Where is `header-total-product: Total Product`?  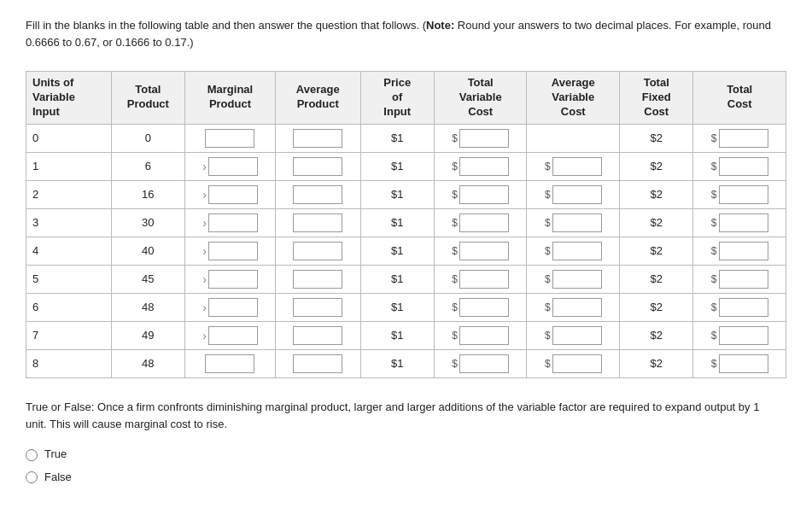 header-total-product: Total Product is located at coordinates (148, 98).